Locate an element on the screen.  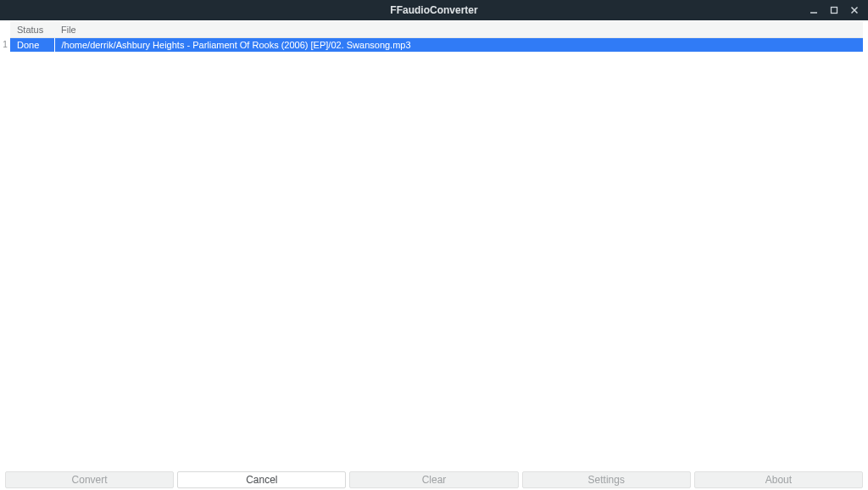
window-controls is located at coordinates (834, 10).